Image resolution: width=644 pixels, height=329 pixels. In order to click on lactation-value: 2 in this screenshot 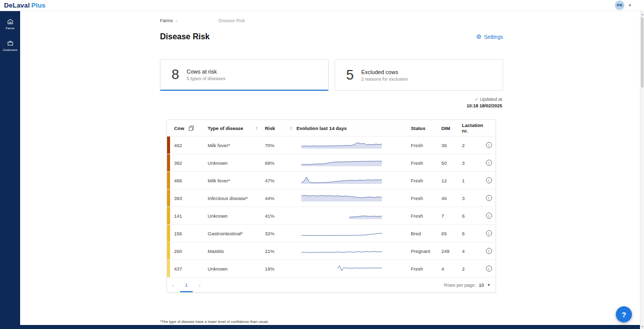, I will do `click(463, 145)`.